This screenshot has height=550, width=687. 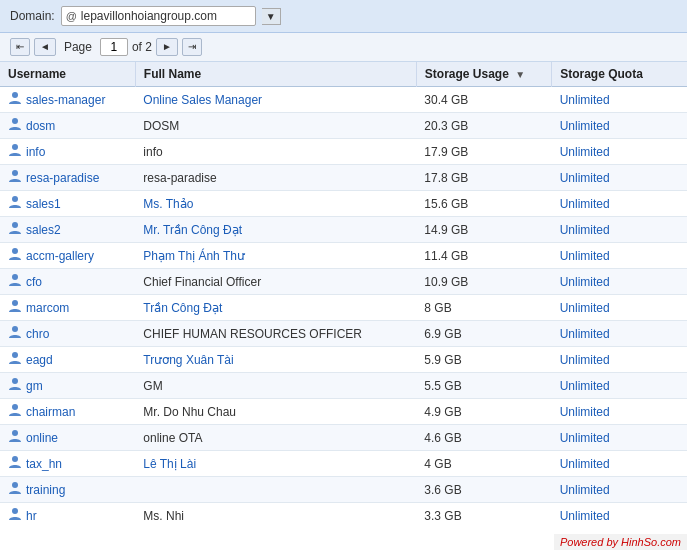 What do you see at coordinates (170, 464) in the screenshot?
I see `fullname-link: Lê Thị Lài` at bounding box center [170, 464].